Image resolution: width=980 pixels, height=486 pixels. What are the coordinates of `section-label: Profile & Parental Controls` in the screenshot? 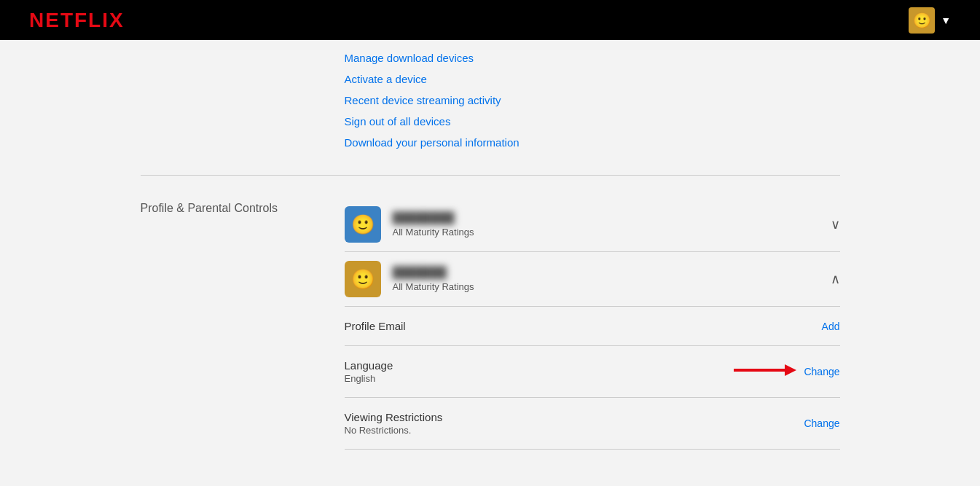 It's located at (243, 206).